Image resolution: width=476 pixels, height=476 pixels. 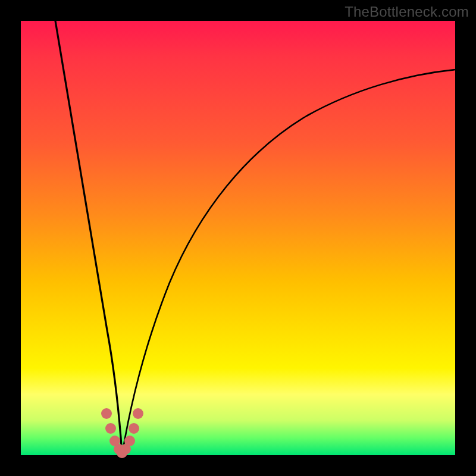 What do you see at coordinates (123, 433) in the screenshot?
I see `bottleneck-marker-cluster` at bounding box center [123, 433].